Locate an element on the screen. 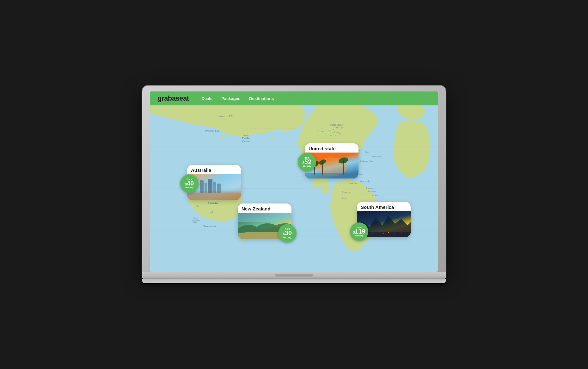  svg-text: Brazil is located at coordinates (375, 196).